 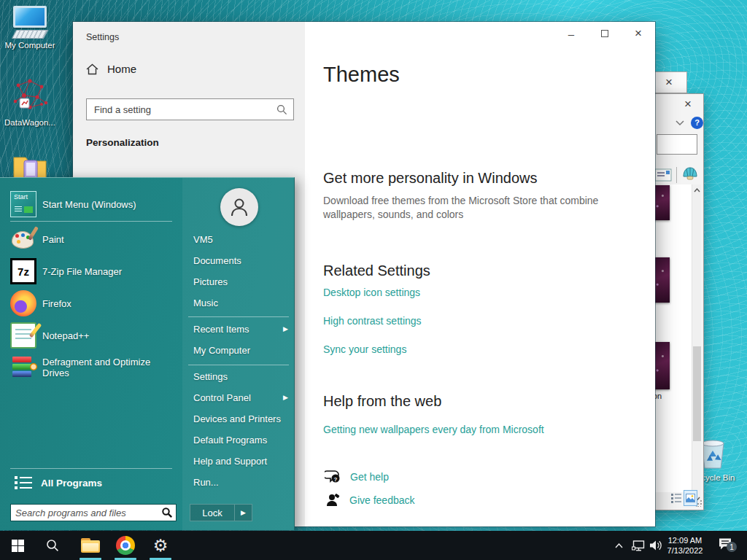 What do you see at coordinates (239, 316) in the screenshot?
I see `menu-separator` at bounding box center [239, 316].